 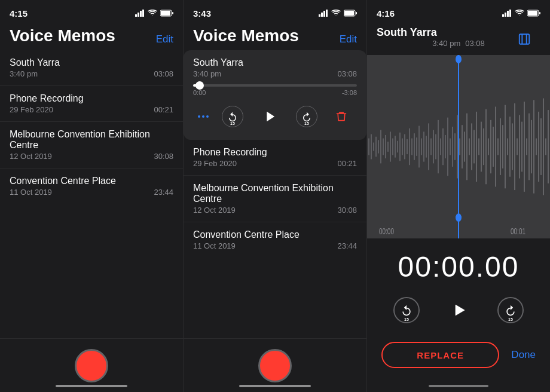 I want to click on timer-text: 00:00.00, so click(x=459, y=267).